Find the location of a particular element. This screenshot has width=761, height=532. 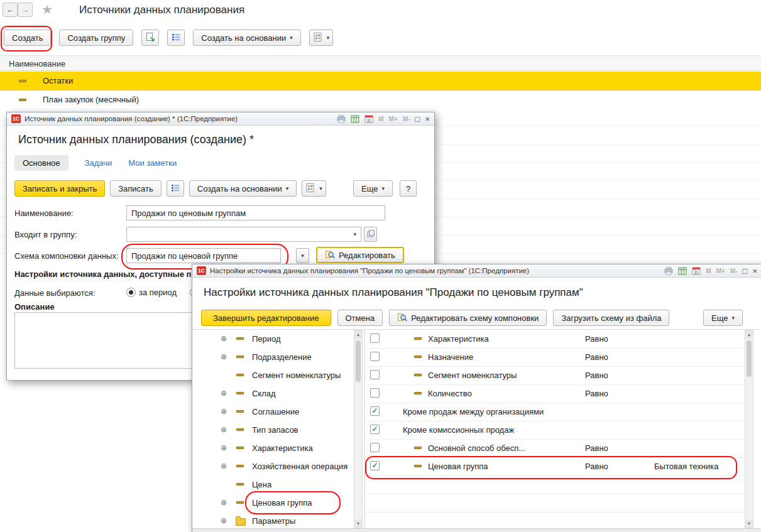

list-header: Наименование is located at coordinates (381, 63).